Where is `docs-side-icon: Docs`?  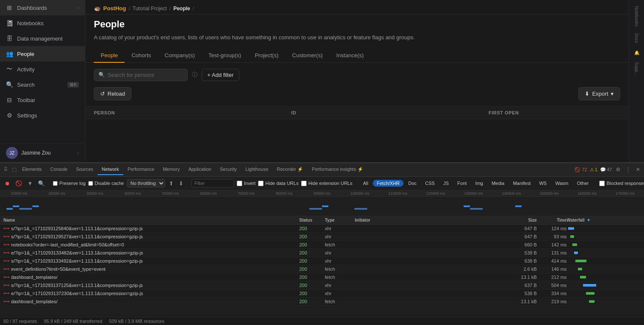
docs-side-icon: Docs is located at coordinates (637, 38).